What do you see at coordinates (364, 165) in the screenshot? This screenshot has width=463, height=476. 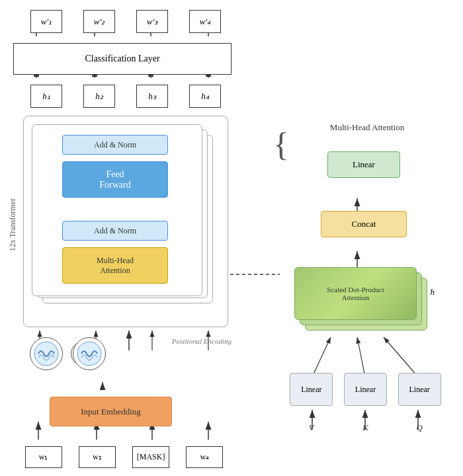 I see `linear-top-label: Linear` at bounding box center [364, 165].